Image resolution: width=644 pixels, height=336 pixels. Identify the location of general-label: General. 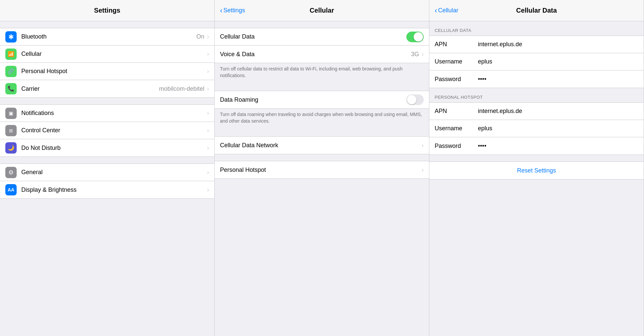
(114, 172).